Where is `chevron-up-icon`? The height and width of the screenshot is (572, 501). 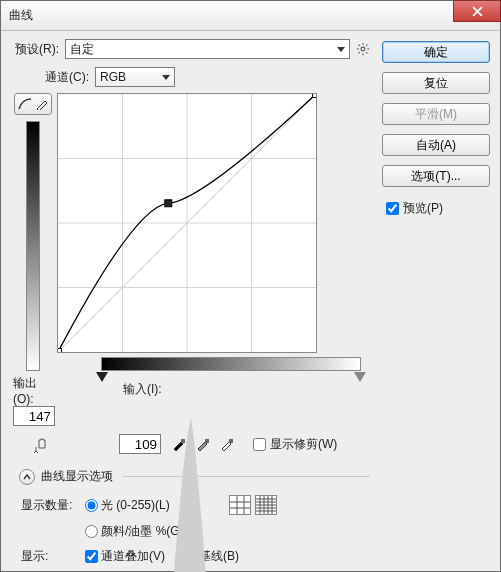 chevron-up-icon is located at coordinates (27, 477).